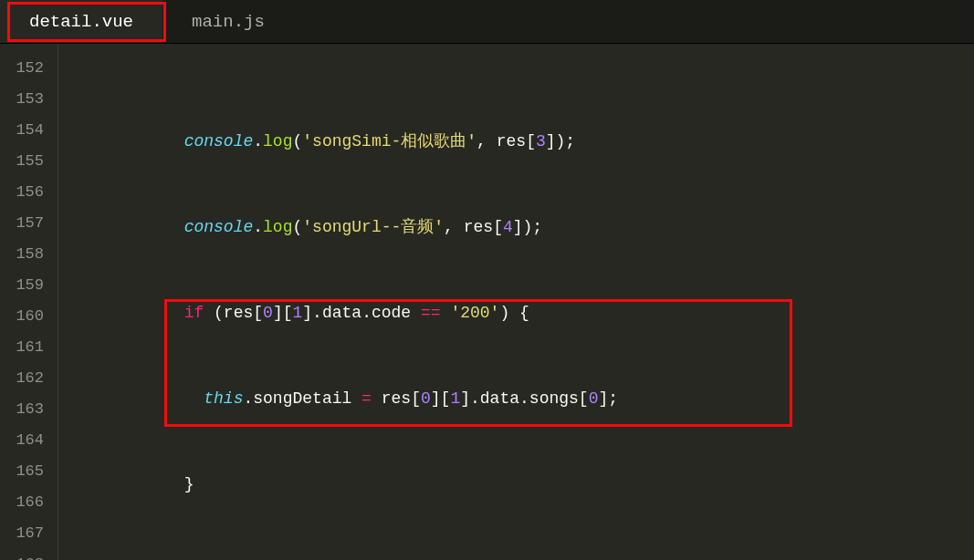 The height and width of the screenshot is (560, 974). What do you see at coordinates (55, 302) in the screenshot?
I see `gutter-border` at bounding box center [55, 302].